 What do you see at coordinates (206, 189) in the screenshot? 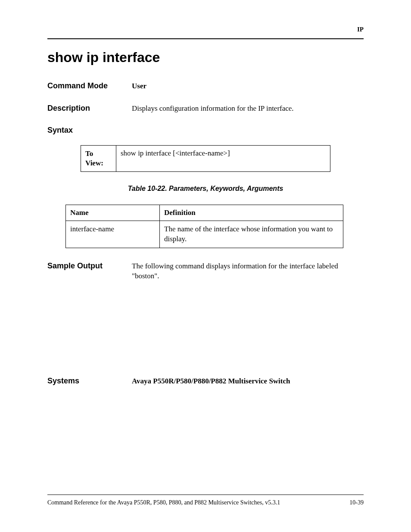
I see `params-table-caption: Table 10-22. Parameters, Keywords, Argum…` at bounding box center [206, 189].